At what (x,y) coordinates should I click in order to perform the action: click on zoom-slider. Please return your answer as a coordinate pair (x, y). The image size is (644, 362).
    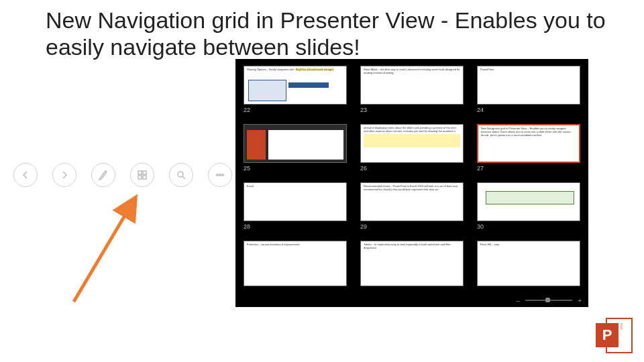
    Looking at the image, I should click on (549, 300).